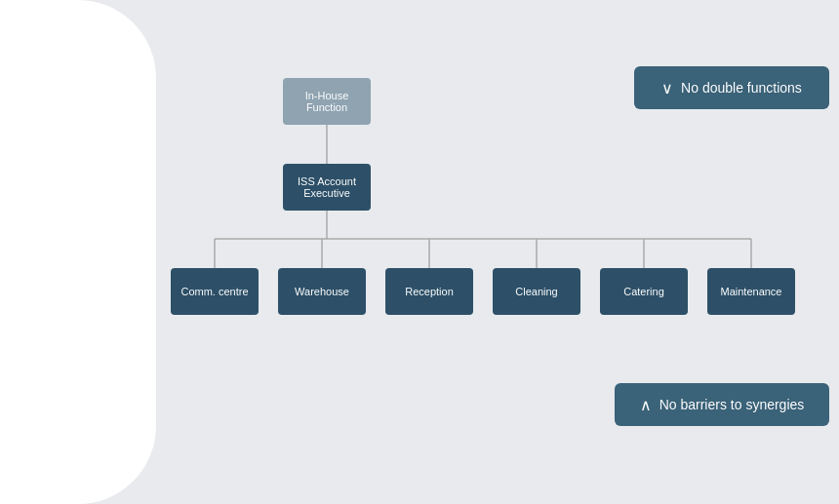 This screenshot has height=504, width=839. Describe the element at coordinates (327, 101) in the screenshot. I see `node-inhouse: In-HouseFunction` at that location.